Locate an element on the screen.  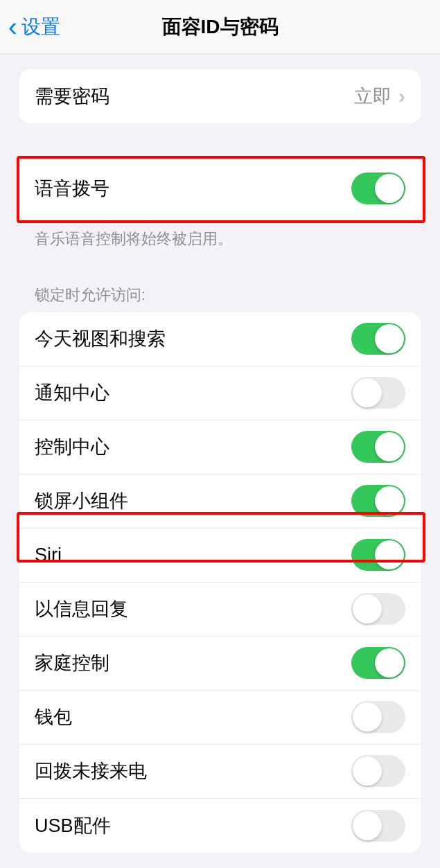
require-passcode-row: 需要密码 立即 › is located at coordinates (220, 96).